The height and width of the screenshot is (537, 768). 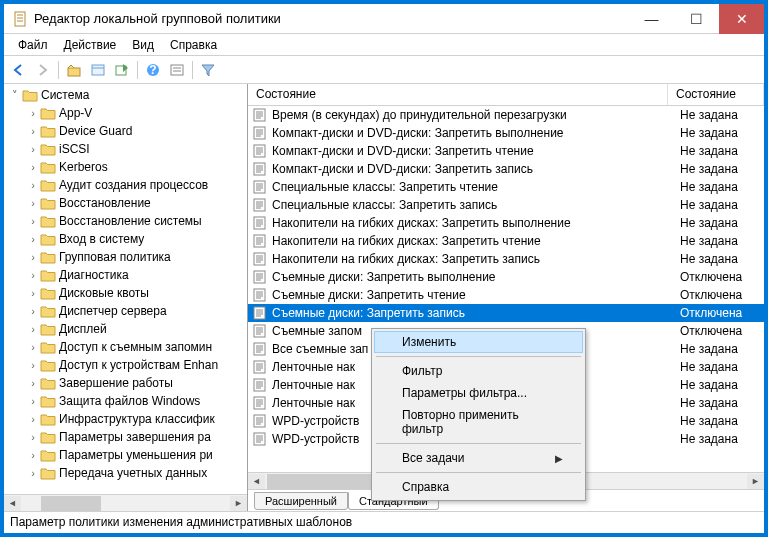 What do you see at coordinates (126, 131) in the screenshot?
I see `tree-item: ›Device Guard` at bounding box center [126, 131].